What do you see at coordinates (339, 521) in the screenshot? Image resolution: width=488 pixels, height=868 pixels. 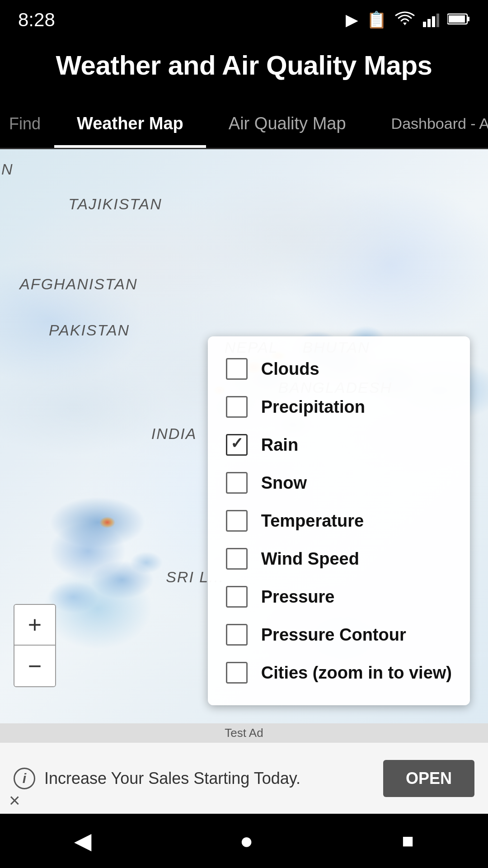 I see `layer-temperature: Temperature` at bounding box center [339, 521].